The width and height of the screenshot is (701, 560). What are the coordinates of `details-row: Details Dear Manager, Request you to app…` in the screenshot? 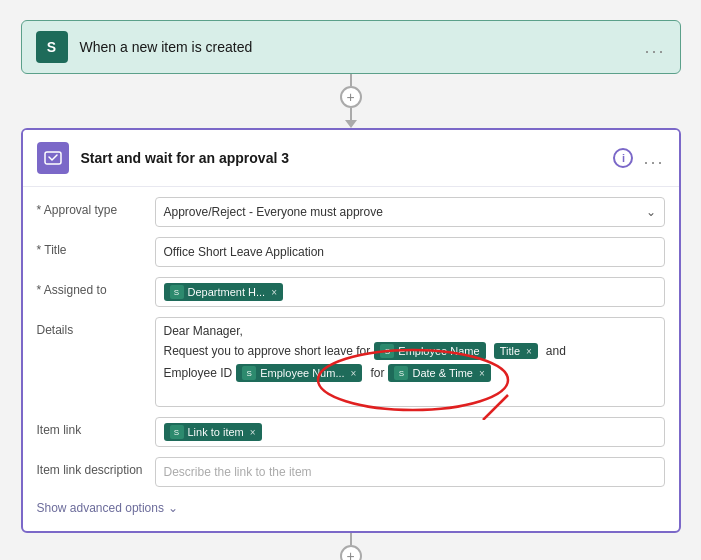 It's located at (351, 362).